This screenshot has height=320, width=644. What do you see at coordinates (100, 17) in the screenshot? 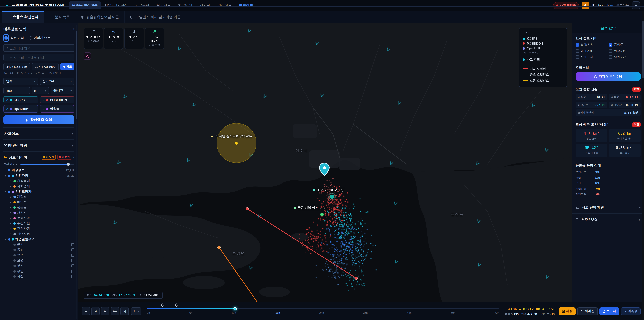
I see `tab-model-theory: 유출유확산모델 이론` at bounding box center [100, 17].